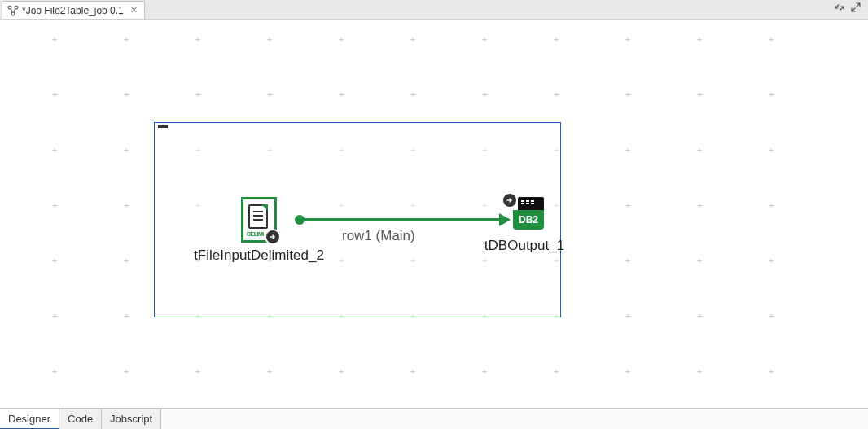 The width and height of the screenshot is (868, 429). Describe the element at coordinates (273, 237) in the screenshot. I see `output-arrow-icon` at that location.